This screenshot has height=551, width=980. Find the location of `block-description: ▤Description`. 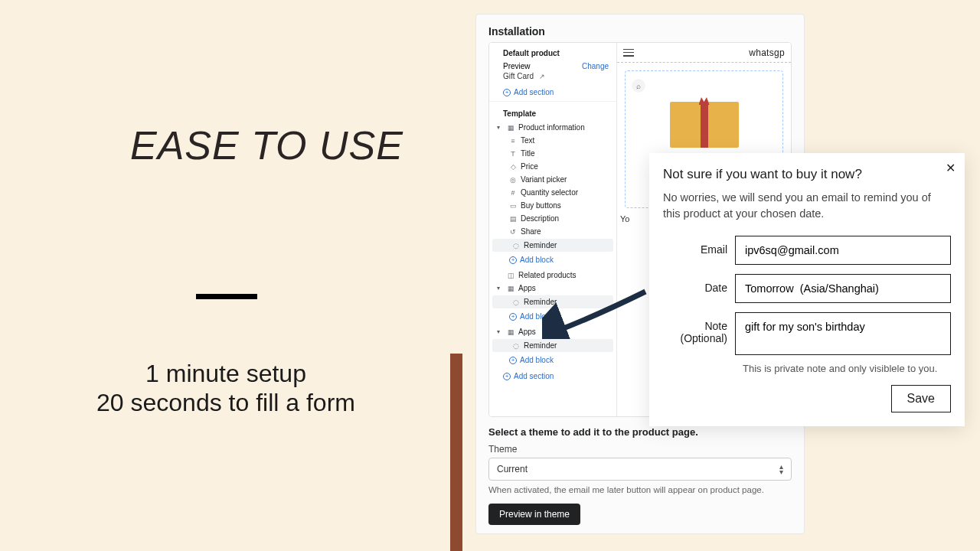

block-description: ▤Description is located at coordinates (553, 219).